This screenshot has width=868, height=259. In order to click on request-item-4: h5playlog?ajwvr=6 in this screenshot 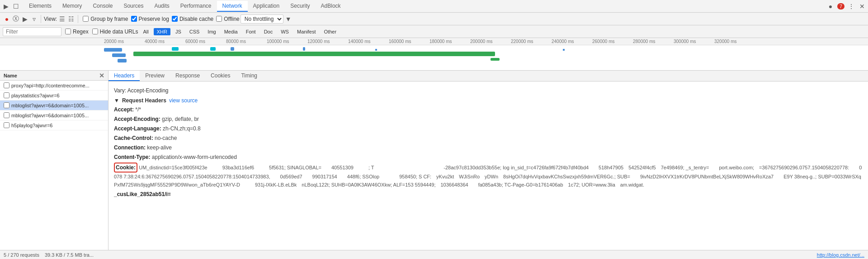, I will do `click(54, 125)`.